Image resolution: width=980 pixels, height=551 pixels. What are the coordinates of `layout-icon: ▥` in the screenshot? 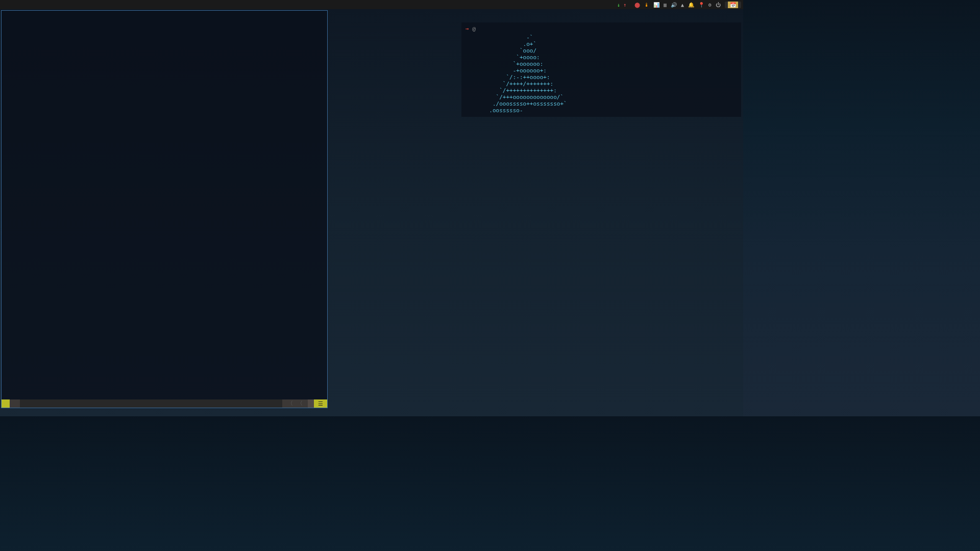 It's located at (665, 5).